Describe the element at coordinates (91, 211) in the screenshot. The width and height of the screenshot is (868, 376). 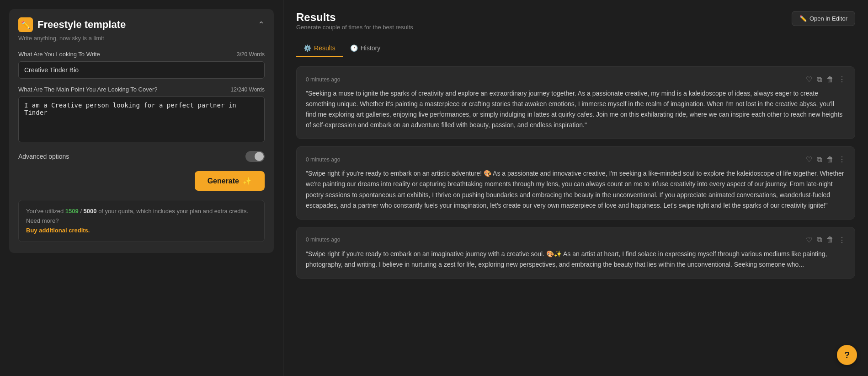
I see `quota-total: 5000` at that location.